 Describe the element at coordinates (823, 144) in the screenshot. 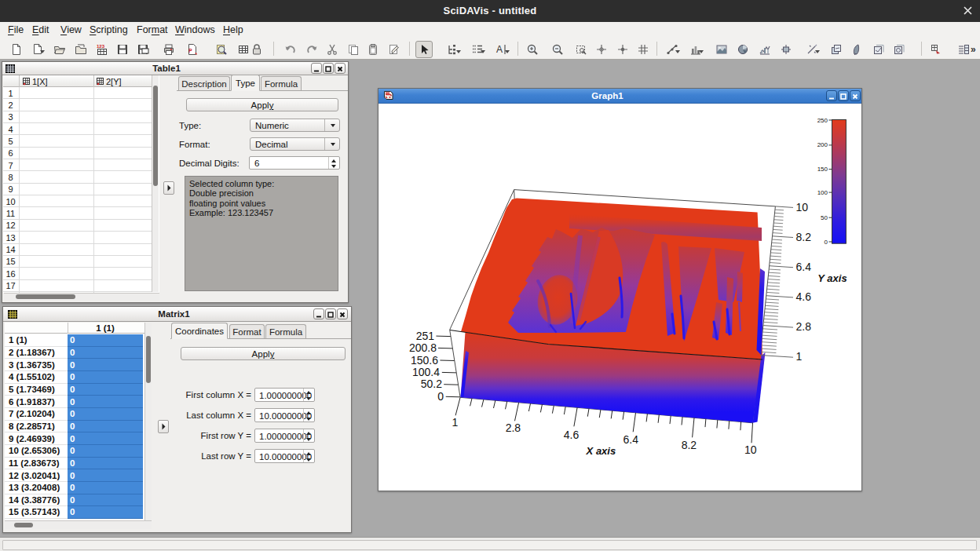

I see `svg-text: 200` at that location.